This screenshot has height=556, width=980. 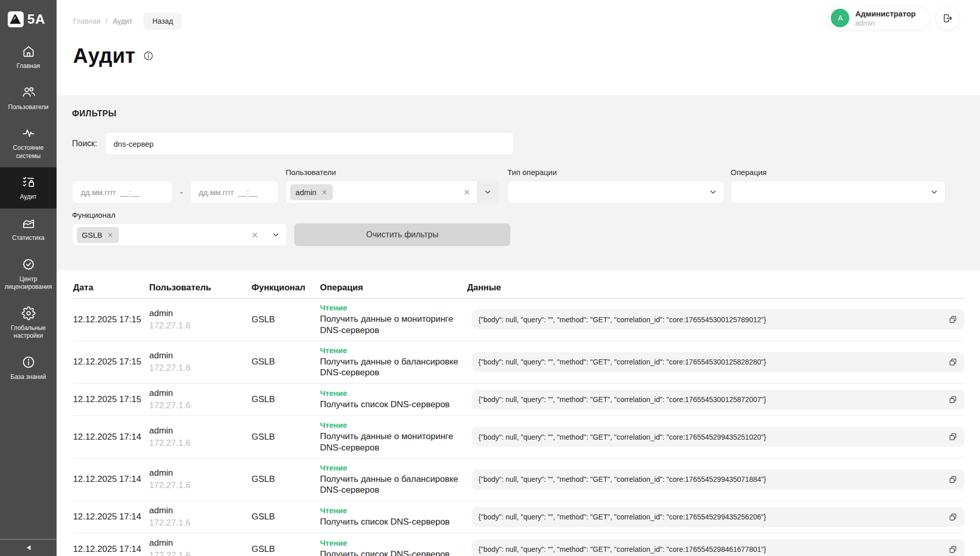 What do you see at coordinates (29, 548) in the screenshot?
I see `collapse-left-icon` at bounding box center [29, 548].